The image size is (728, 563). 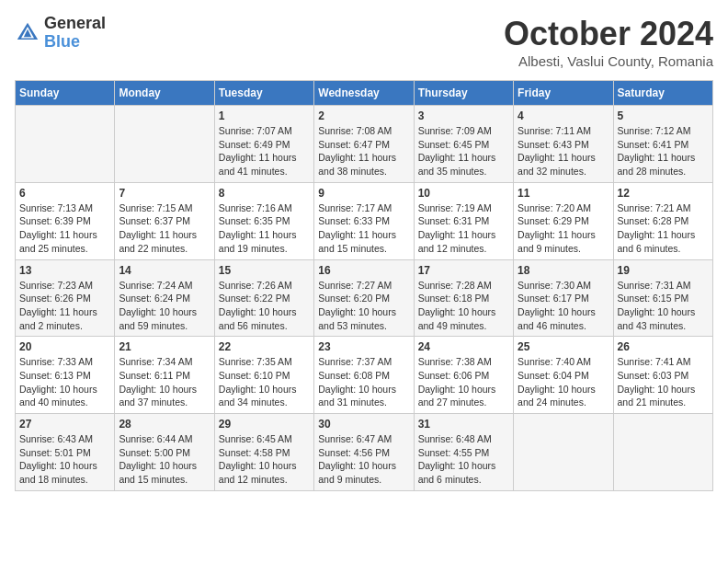 I want to click on day-info: Sunrise: 7:27 AM Sunset: 6:20 PM Dayligh…, so click(x=364, y=305).